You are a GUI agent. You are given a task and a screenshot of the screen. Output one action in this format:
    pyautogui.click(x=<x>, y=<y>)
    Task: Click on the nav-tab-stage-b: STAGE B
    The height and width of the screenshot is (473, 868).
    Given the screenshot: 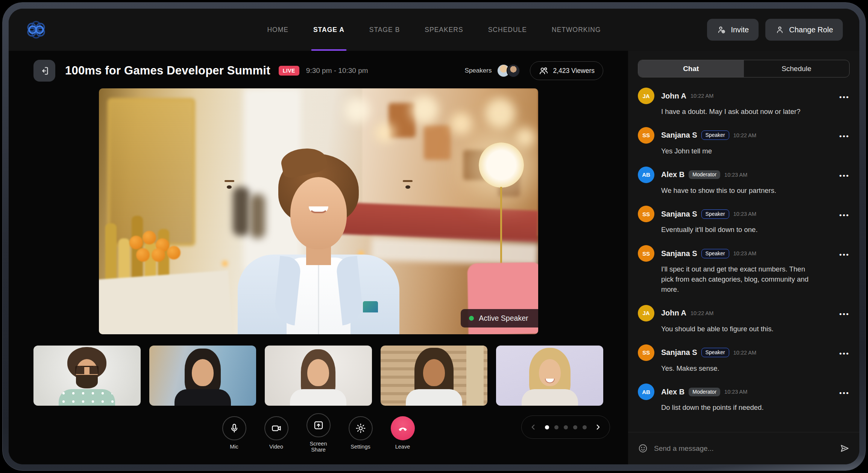 What is the action you would take?
    pyautogui.click(x=385, y=30)
    